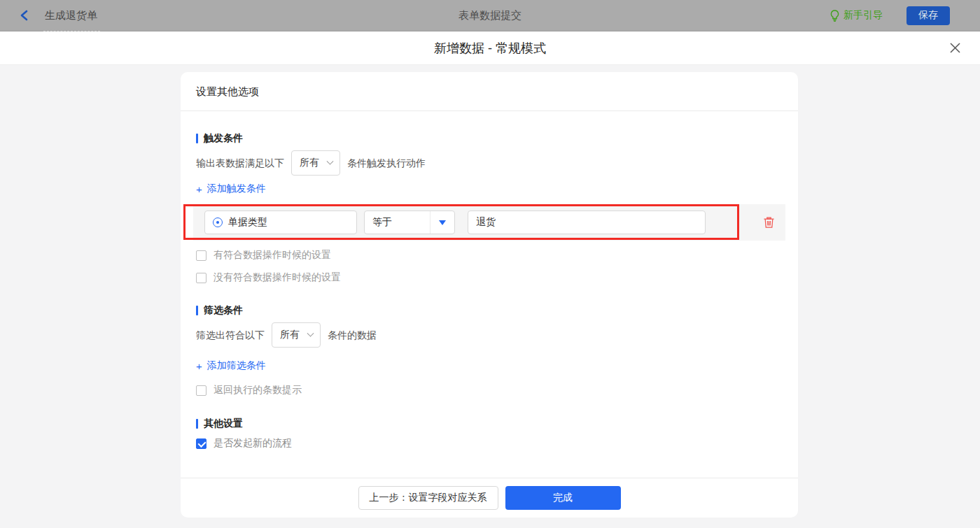 Image resolution: width=980 pixels, height=528 pixels. What do you see at coordinates (231, 189) in the screenshot?
I see `add-trigger-condition-link: + 添加触发条件` at bounding box center [231, 189].